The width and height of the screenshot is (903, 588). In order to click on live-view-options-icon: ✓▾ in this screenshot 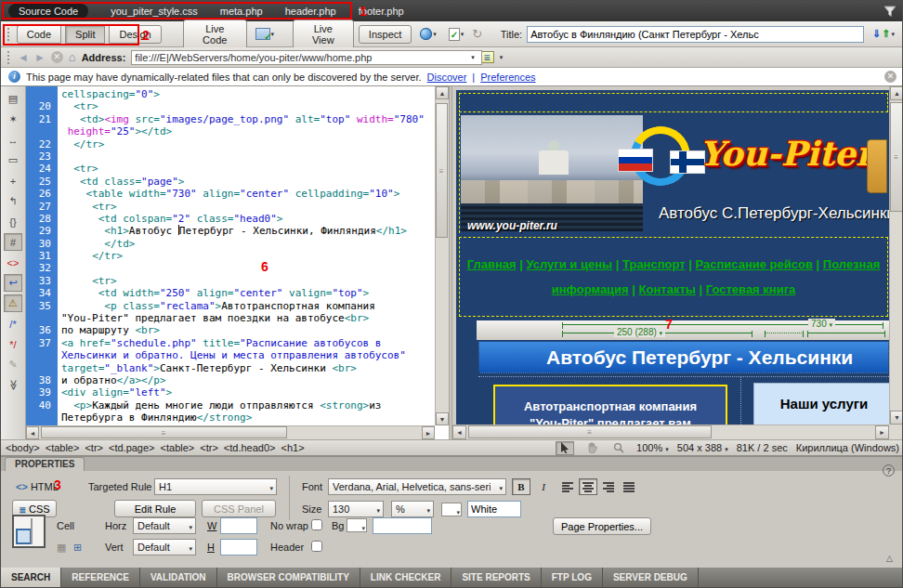, I will do `click(266, 33)`.